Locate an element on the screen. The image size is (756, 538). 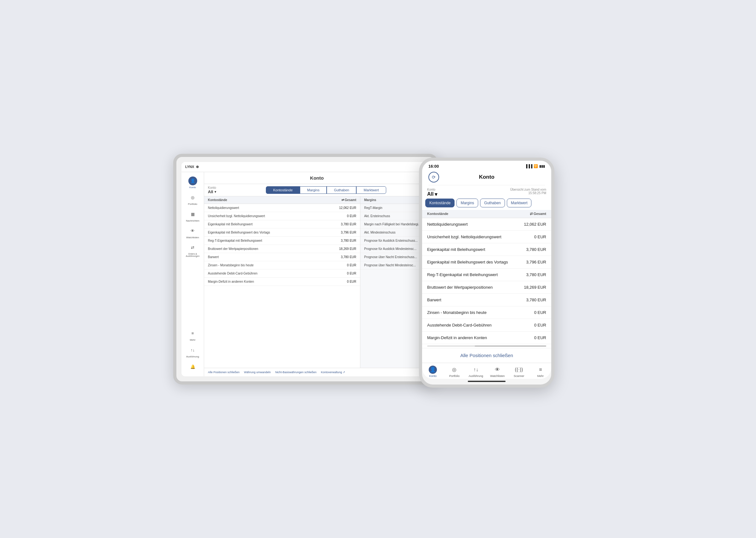
nachrichten-icon: ▦ is located at coordinates (193, 214).